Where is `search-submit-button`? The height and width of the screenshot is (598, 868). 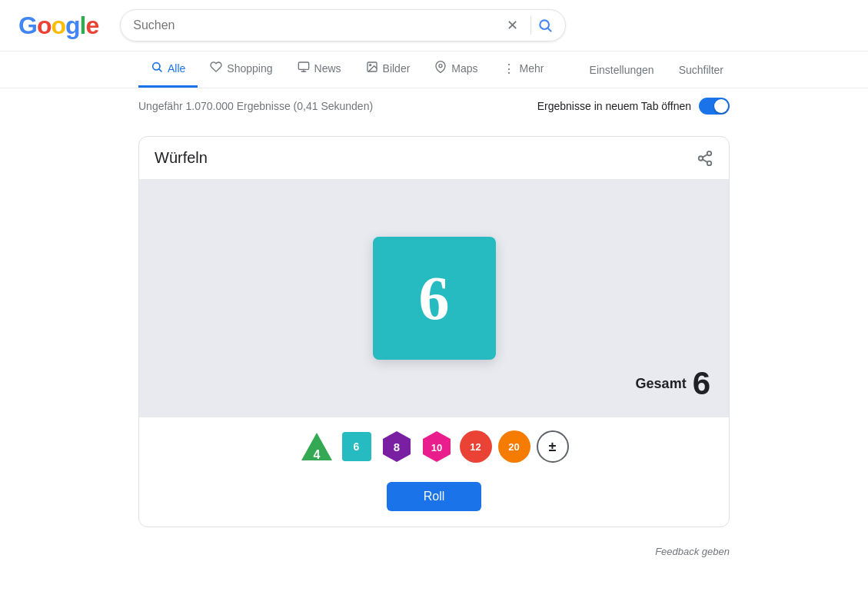 search-submit-button is located at coordinates (545, 25).